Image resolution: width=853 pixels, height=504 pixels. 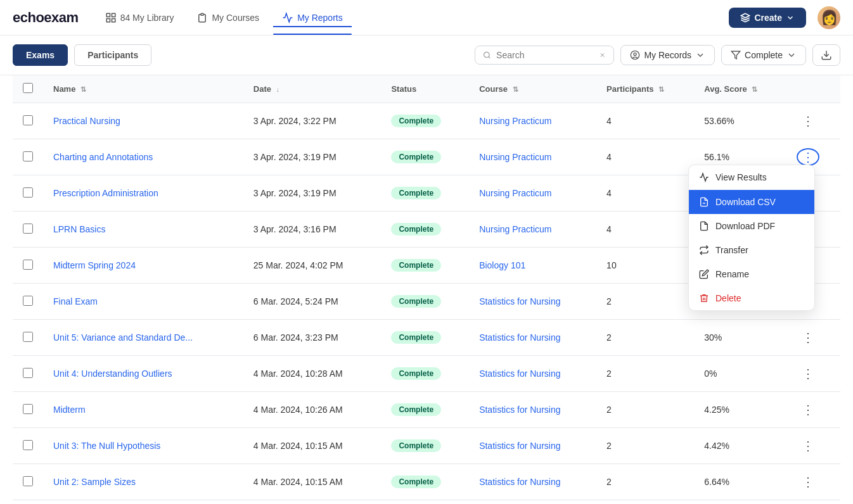 I want to click on exam-name-link: Final Exam, so click(x=75, y=301).